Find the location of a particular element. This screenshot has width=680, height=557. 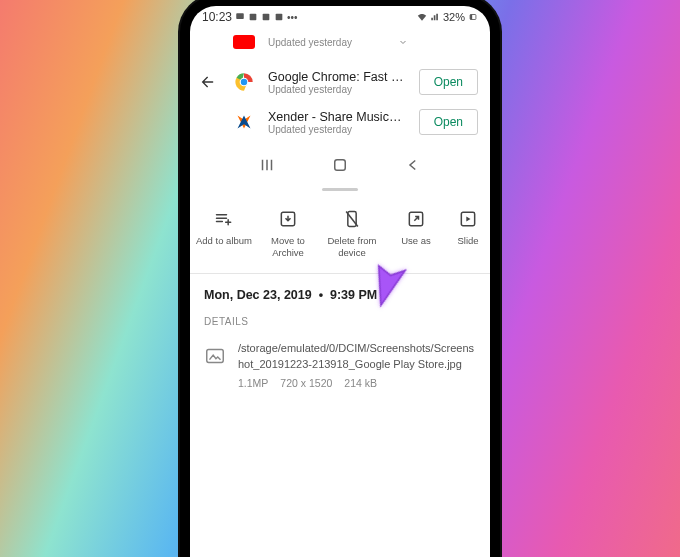

recents-button is located at coordinates (267, 167).